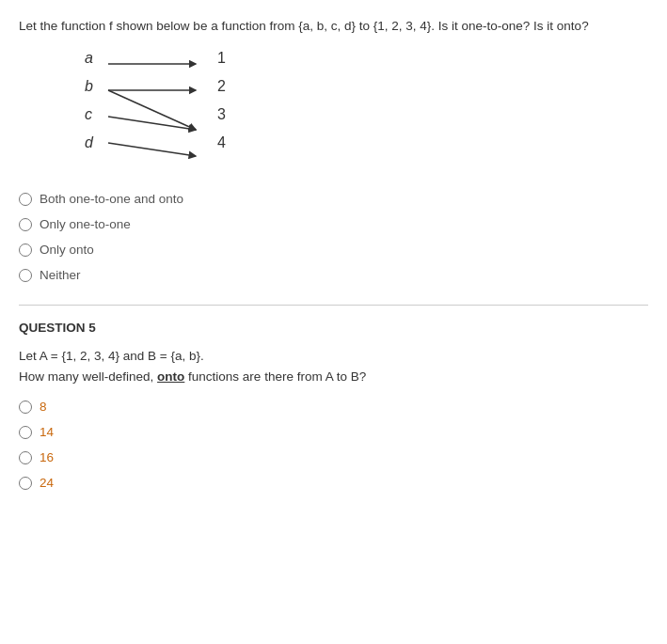 Image resolution: width=667 pixels, height=644 pixels. Describe the element at coordinates (25, 275) in the screenshot. I see `radio-neither` at that location.